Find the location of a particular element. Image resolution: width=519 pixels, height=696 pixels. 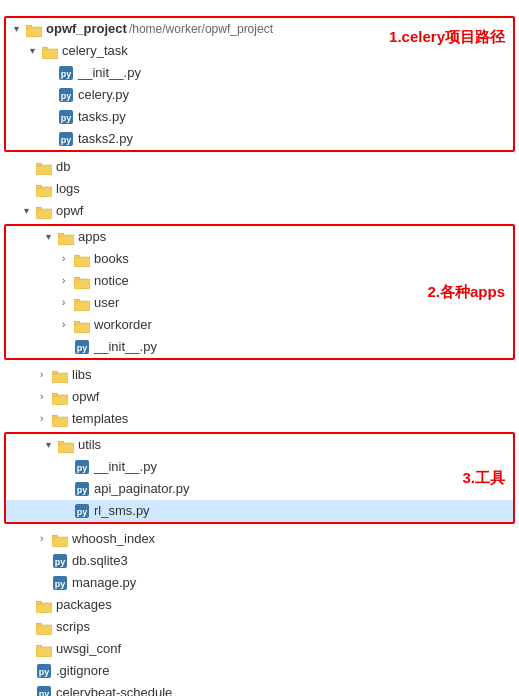

item-label: user is located at coordinates (106, 303).